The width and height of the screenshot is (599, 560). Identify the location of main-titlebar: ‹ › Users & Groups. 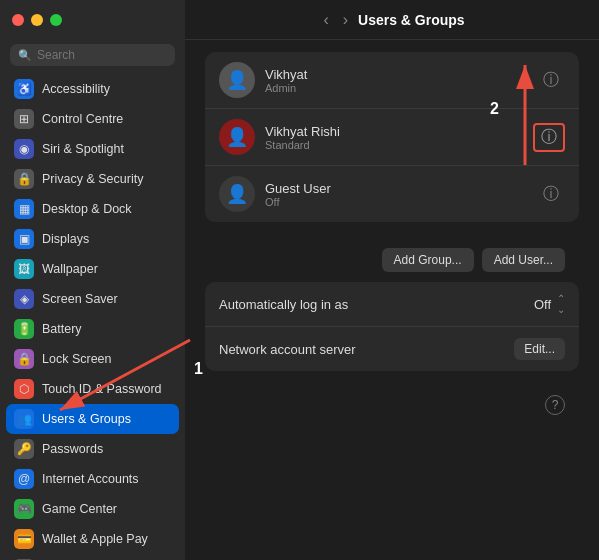
(392, 20).